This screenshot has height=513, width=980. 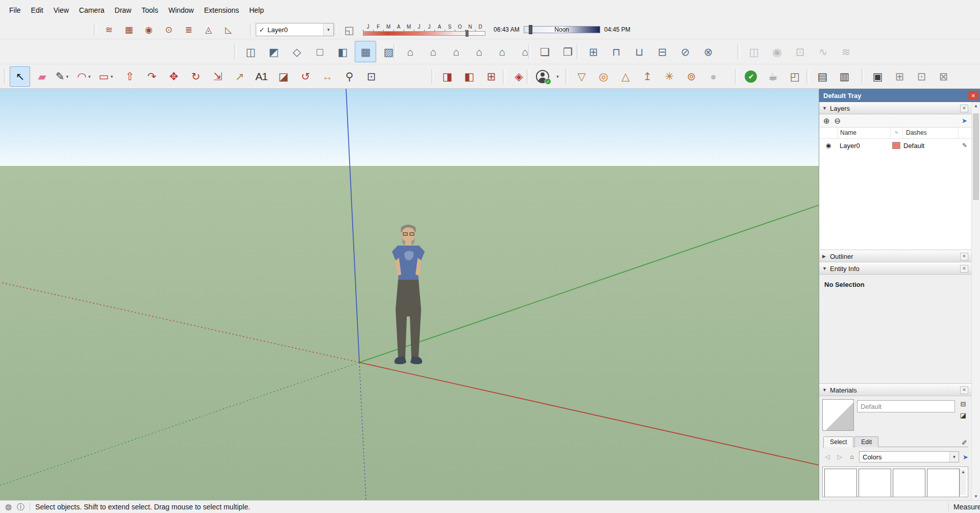 What do you see at coordinates (469, 77) in the screenshot?
I see `walk-button: ◧` at bounding box center [469, 77].